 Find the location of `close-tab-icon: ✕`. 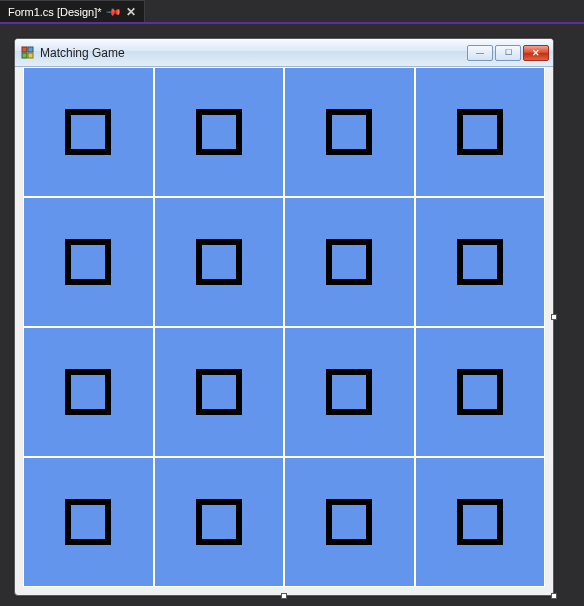

close-tab-icon: ✕ is located at coordinates (131, 12).